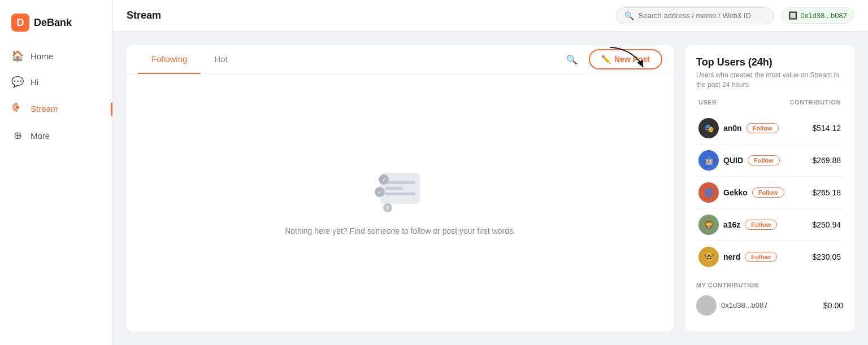  I want to click on search-bar: 🔍, so click(695, 16).